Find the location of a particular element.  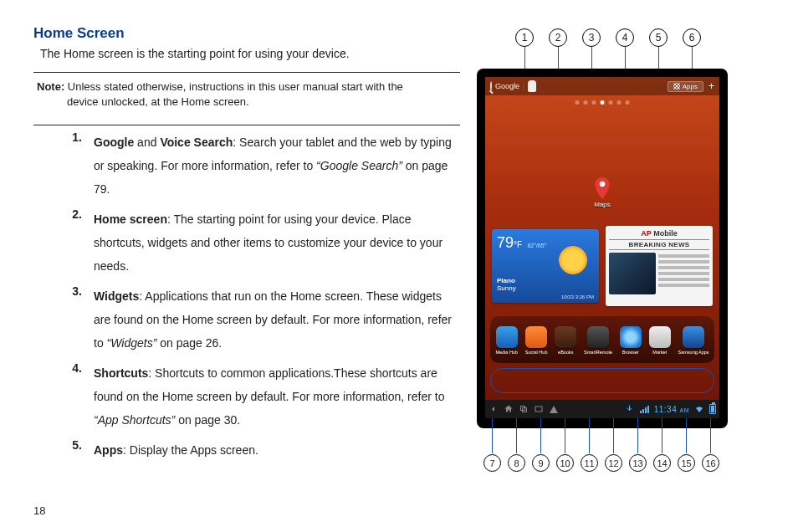

cross-ref: “App Shortcuts” is located at coordinates (134, 420).